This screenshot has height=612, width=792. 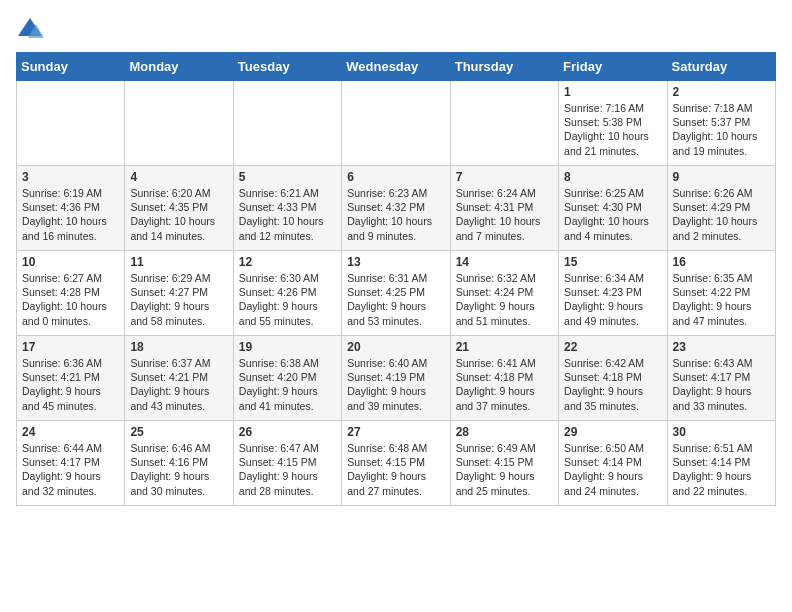 I want to click on day-info: Sunrise: 6:36 AM Sunset: 4:21 PM Dayligh…, so click(x=70, y=384).